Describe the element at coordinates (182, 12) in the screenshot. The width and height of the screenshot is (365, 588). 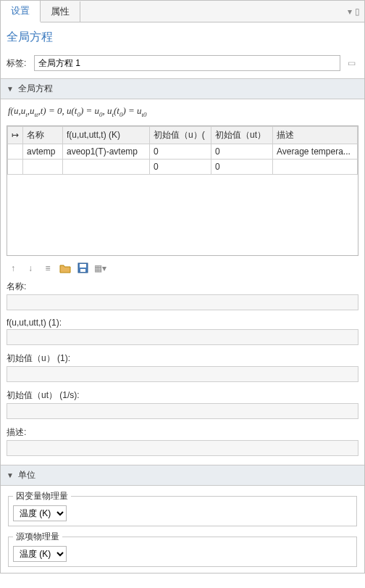
I see `tab-bar: 设置 属性 ▾ ▯` at that location.